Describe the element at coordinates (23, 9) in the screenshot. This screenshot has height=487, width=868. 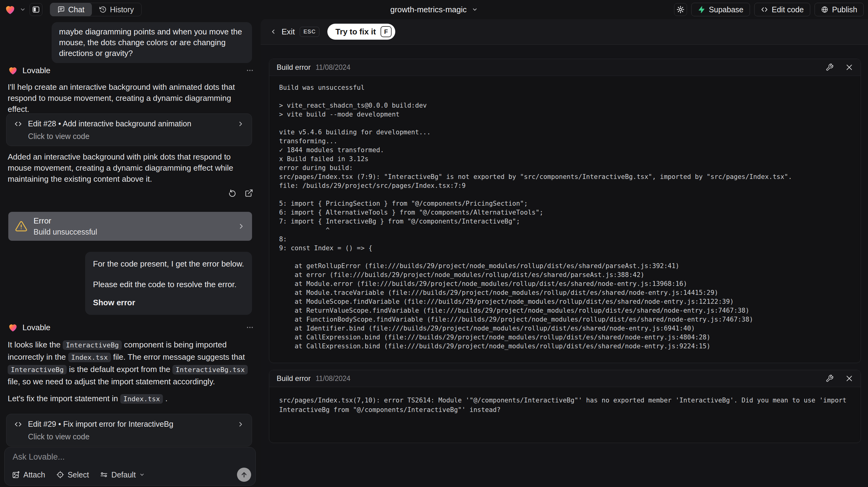
I see `workspace-chevron-down-icon` at that location.